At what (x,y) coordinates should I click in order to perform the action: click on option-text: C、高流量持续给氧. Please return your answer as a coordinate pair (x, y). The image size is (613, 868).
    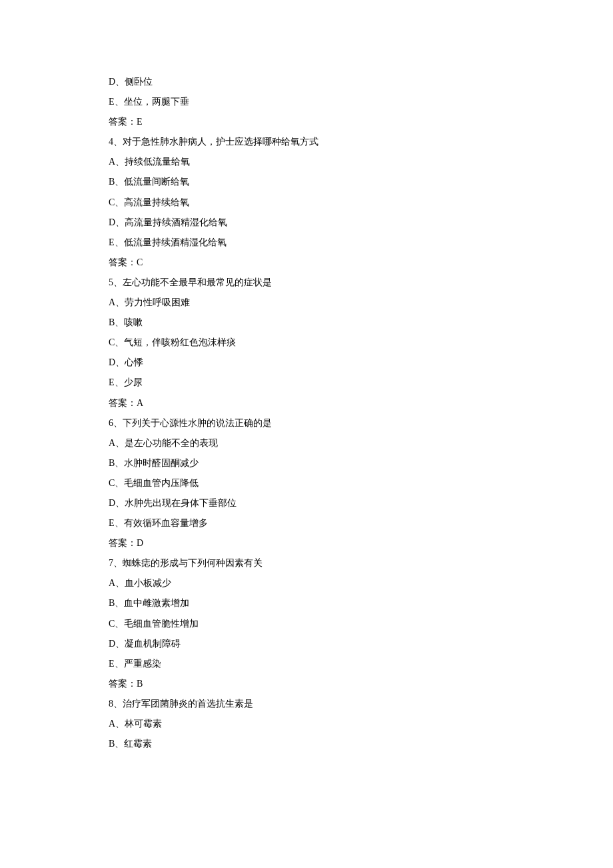
    Looking at the image, I should click on (308, 203).